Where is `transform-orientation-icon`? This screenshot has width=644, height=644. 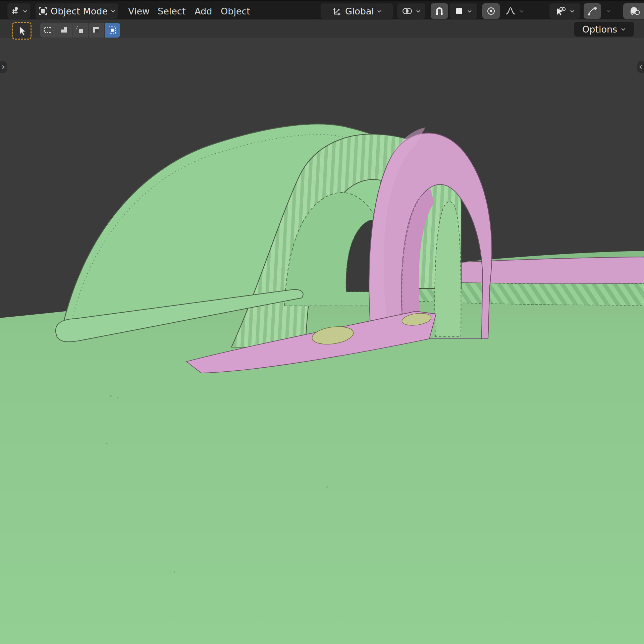
transform-orientation-icon is located at coordinates (337, 11).